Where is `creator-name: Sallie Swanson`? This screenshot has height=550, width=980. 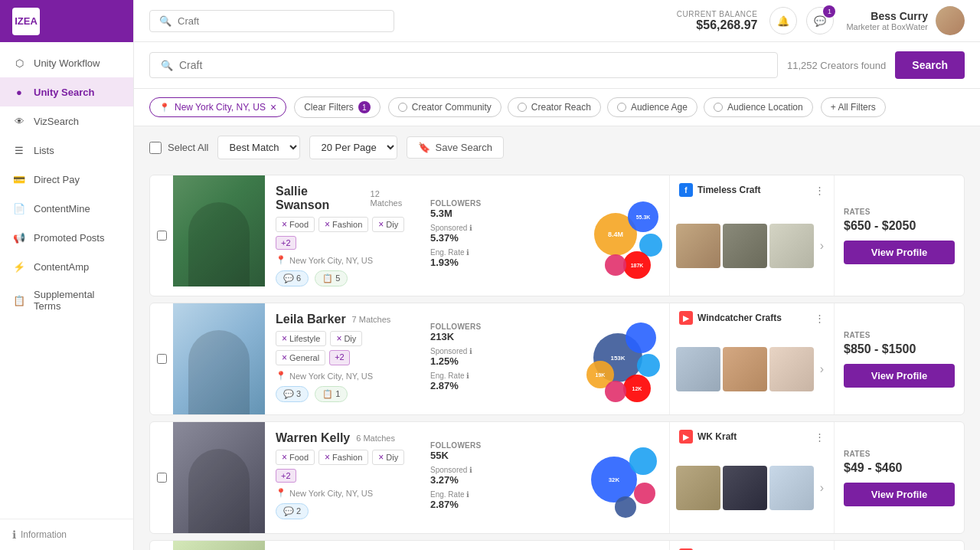 creator-name: Sallie Swanson is located at coordinates (320, 198).